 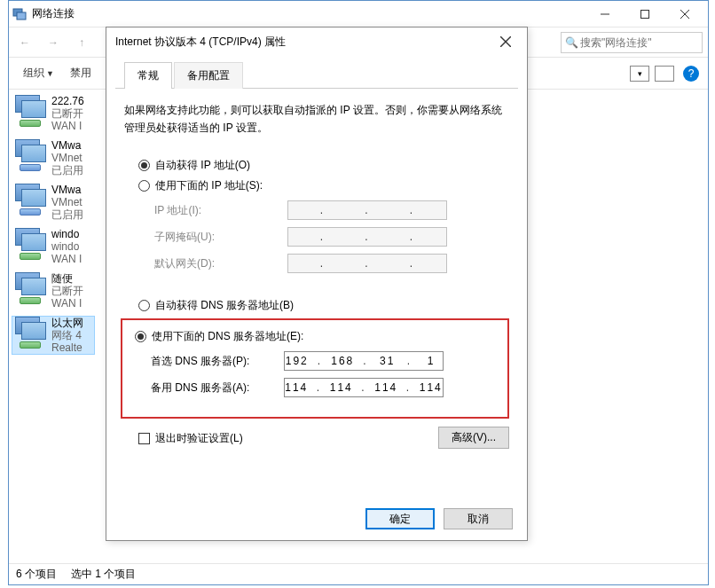 What do you see at coordinates (53, 114) in the screenshot?
I see `connection-item: 222.76已断开WAN I` at bounding box center [53, 114].